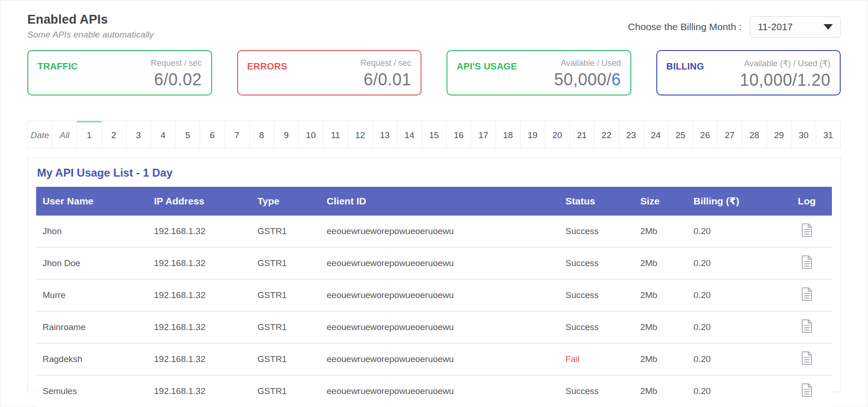 The width and height of the screenshot is (868, 407). I want to click on stat-card-value: 6/0.02, so click(176, 80).